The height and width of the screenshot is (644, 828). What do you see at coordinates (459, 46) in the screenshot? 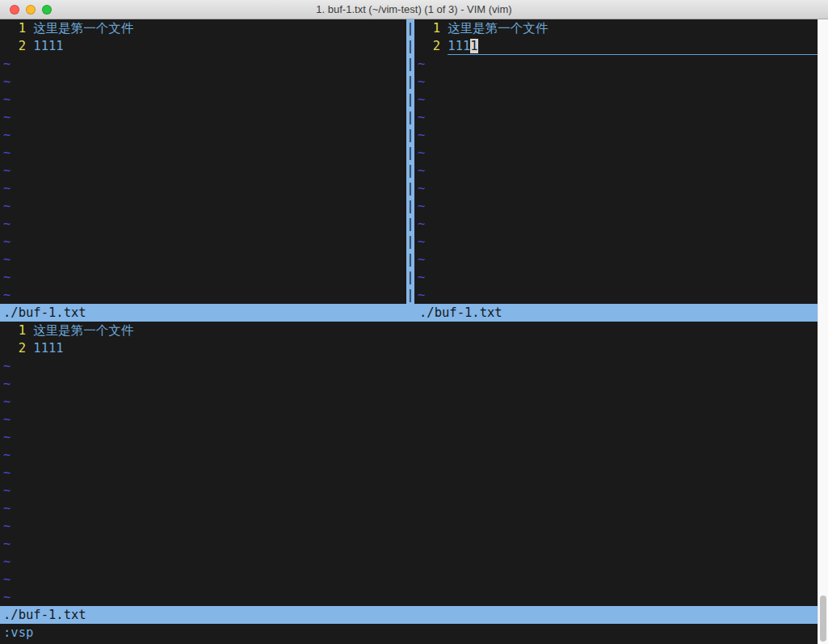
I see `text-before-cursor: 111` at bounding box center [459, 46].